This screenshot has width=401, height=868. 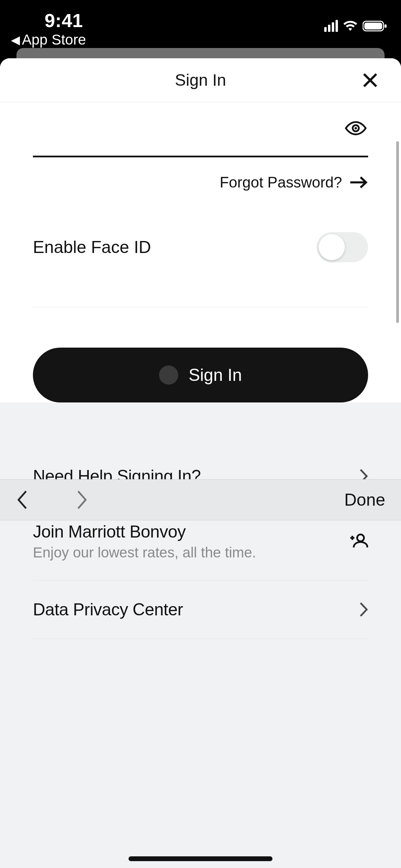 What do you see at coordinates (365, 500) in the screenshot?
I see `keyboard-done-button: Done` at bounding box center [365, 500].